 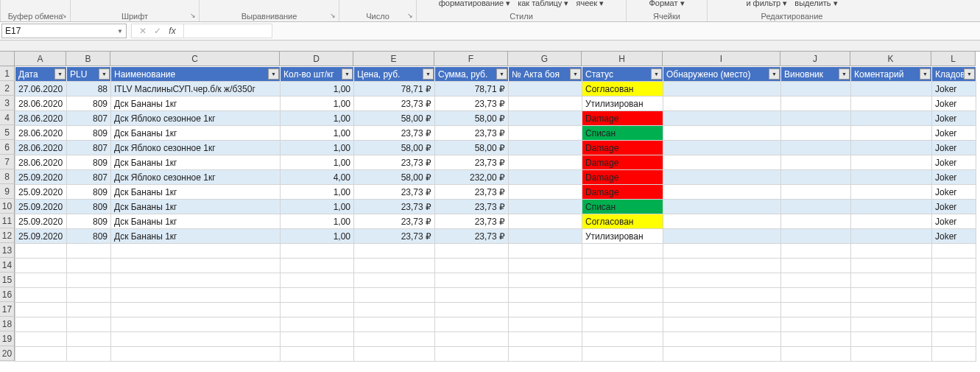 I want to click on cell: 807, so click(x=89, y=148).